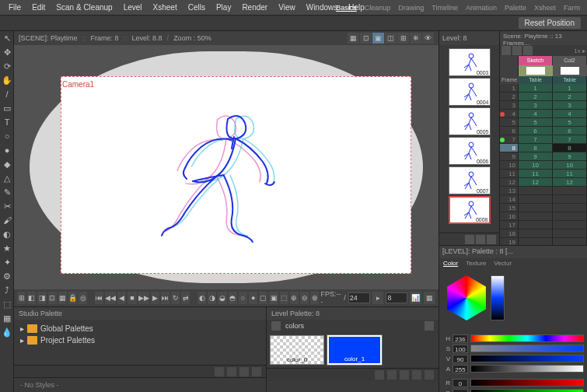  Describe the element at coordinates (222, 298) in the screenshot. I see `onion-3: ◒` at that location.